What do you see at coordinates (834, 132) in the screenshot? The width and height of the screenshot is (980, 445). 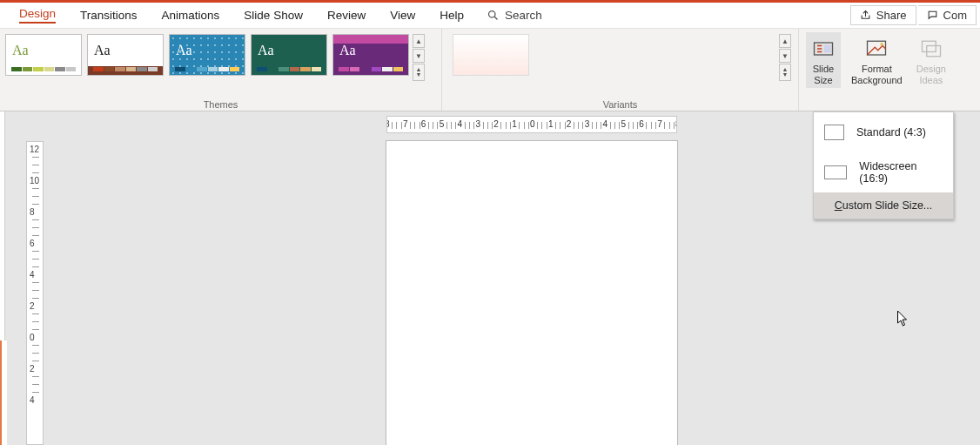 I see `aspect-4-3-icon` at bounding box center [834, 132].